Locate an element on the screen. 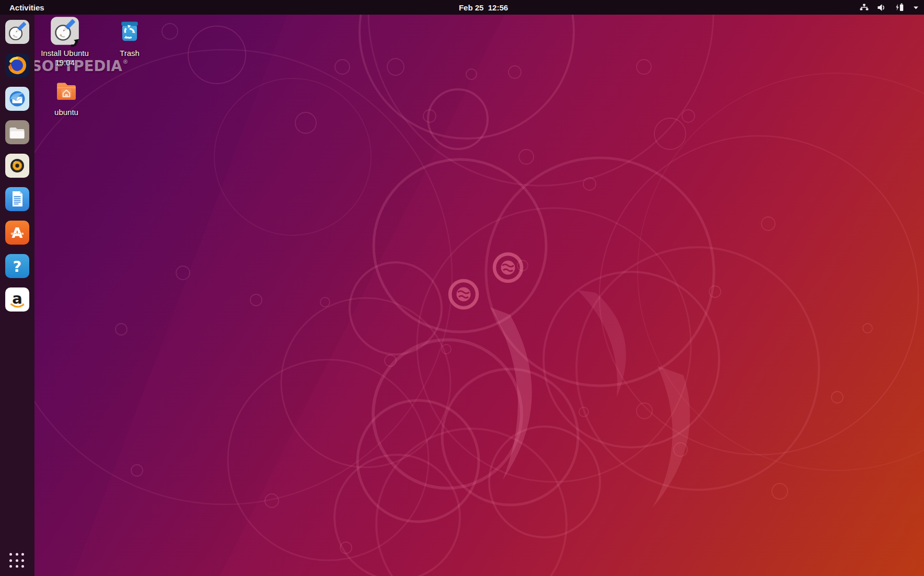 This screenshot has height=576, width=924. dock-item-libreoffice-writer is located at coordinates (17, 199).